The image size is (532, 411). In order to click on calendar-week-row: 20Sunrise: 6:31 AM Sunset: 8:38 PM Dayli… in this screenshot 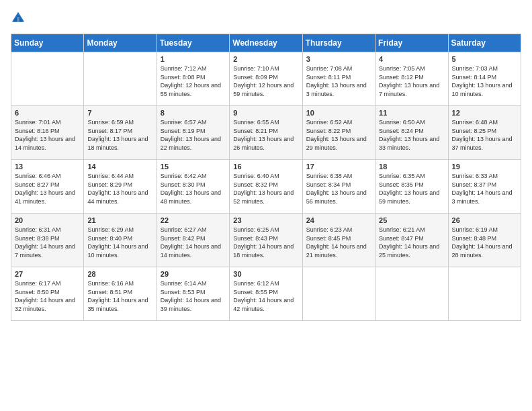, I will do `click(266, 240)`.